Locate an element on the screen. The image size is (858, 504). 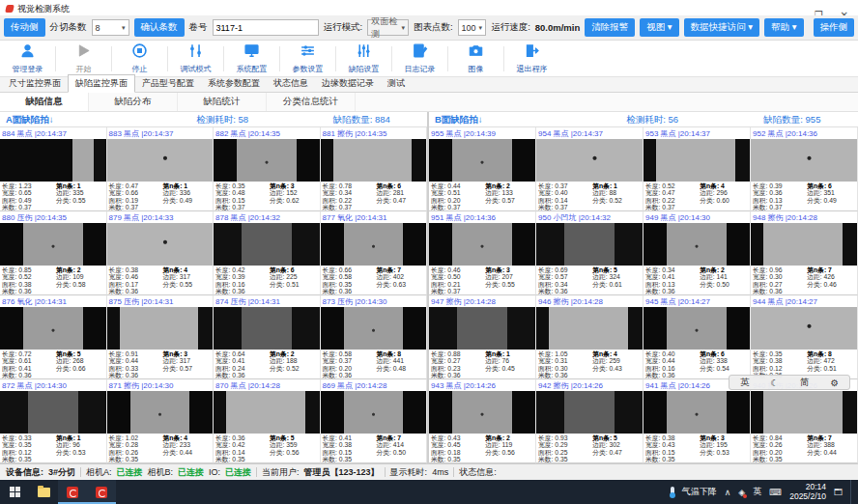
defect-cell: 945 黑点 |20:14:27长度: 0.40宽度: 0.44面积: 0.16… is located at coordinates (698, 338).